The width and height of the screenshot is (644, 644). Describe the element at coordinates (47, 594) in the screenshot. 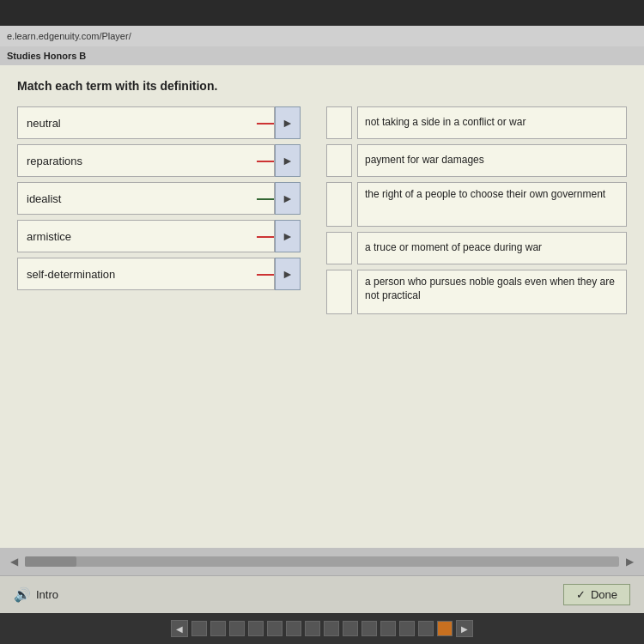

I see `intro-label: Intro` at that location.